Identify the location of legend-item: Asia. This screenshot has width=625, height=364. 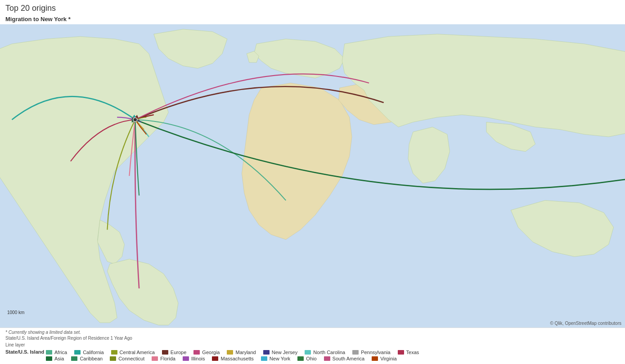
(55, 359).